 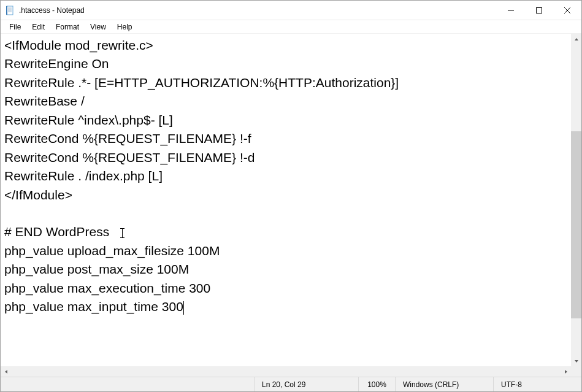 What do you see at coordinates (123, 233) in the screenshot?
I see `text-cursor-icon` at bounding box center [123, 233].